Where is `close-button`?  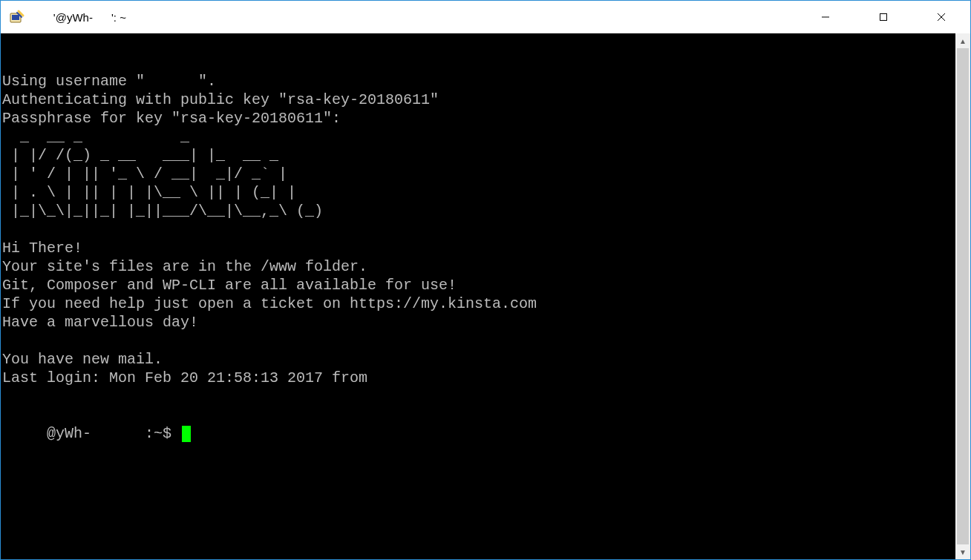
close-button is located at coordinates (941, 17).